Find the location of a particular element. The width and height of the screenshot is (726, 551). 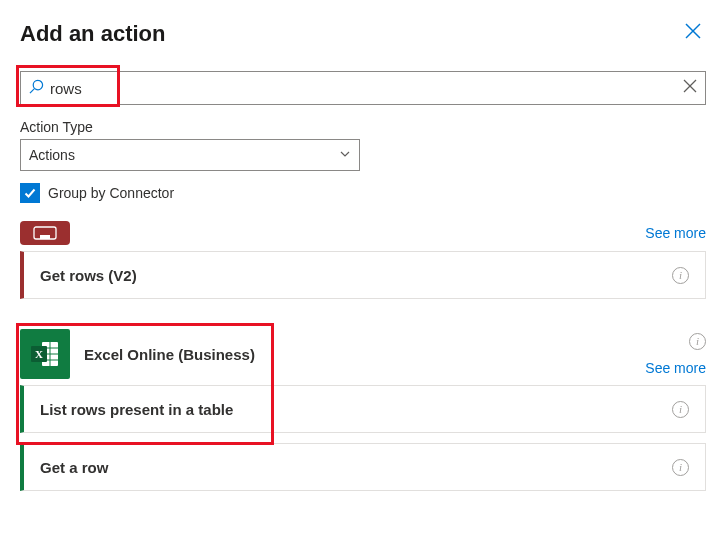

search-field is located at coordinates (363, 88).